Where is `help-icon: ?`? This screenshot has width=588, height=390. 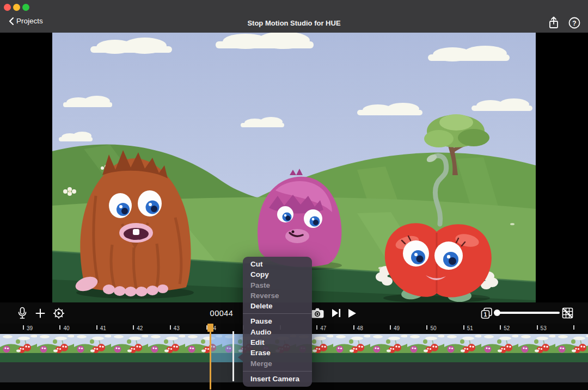
help-icon: ? is located at coordinates (574, 23).